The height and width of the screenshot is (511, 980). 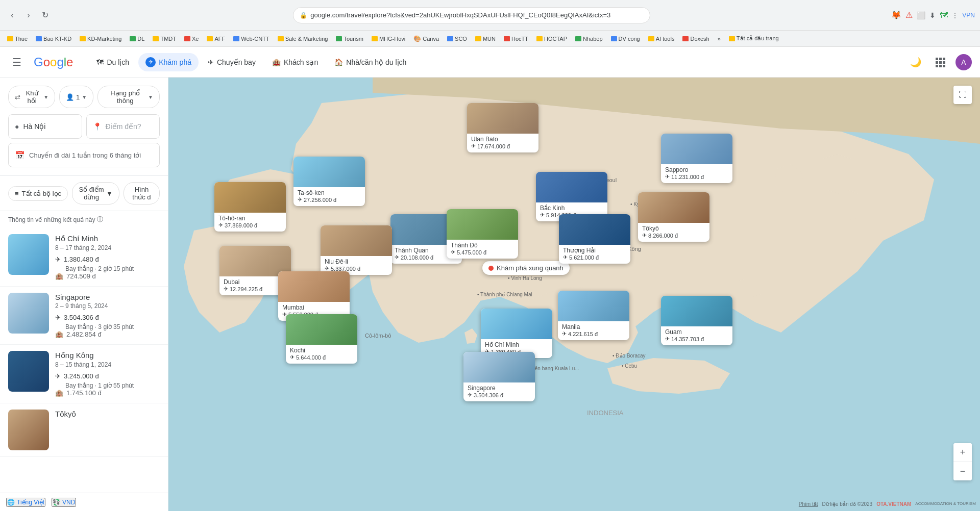 What do you see at coordinates (963, 471) in the screenshot?
I see `zoom-out-button: −` at bounding box center [963, 471].